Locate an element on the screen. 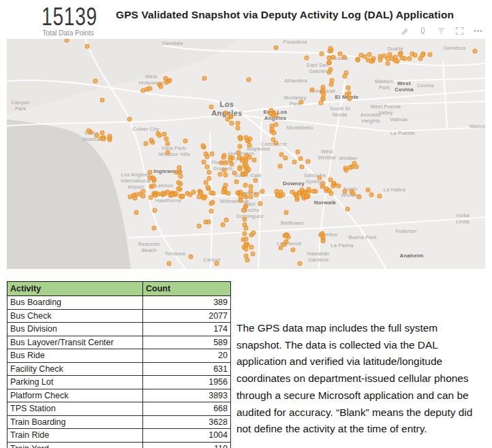  table-row: Bus Ride20 is located at coordinates (119, 356).